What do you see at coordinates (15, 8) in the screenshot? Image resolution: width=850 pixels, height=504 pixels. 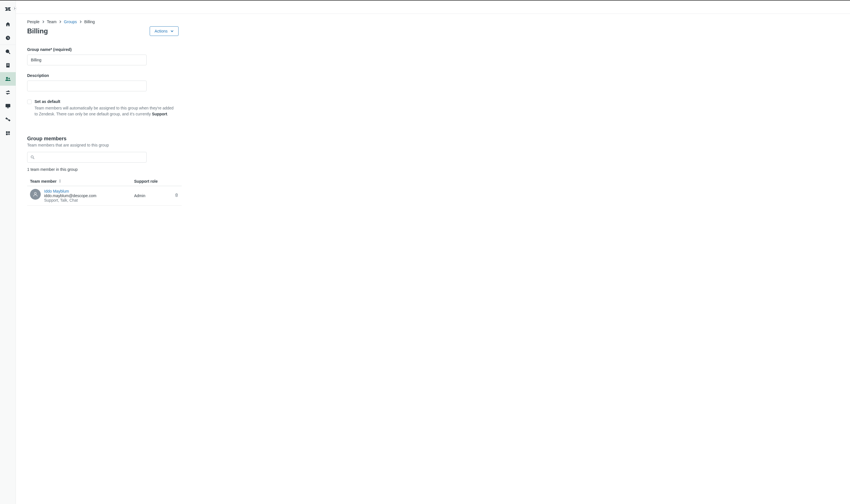 I see `expand-sidebar-icon` at bounding box center [15, 8].